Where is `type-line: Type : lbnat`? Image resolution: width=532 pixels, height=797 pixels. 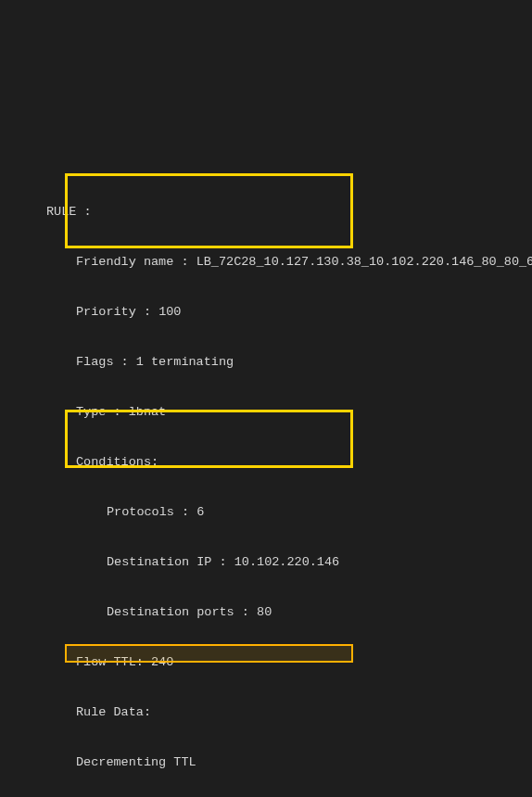
type-line: Type : lbnat is located at coordinates (266, 412).